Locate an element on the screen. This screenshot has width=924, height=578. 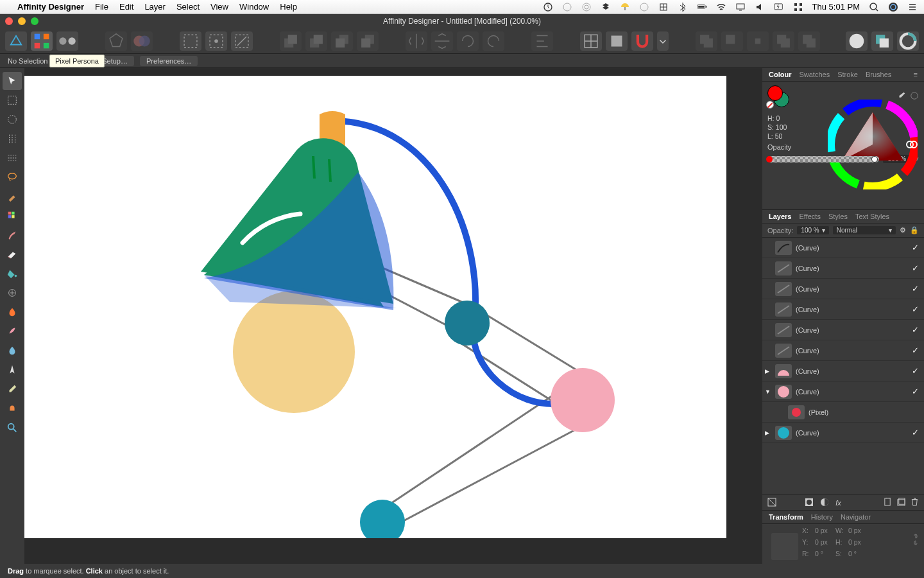
layer-blend-dropdown: Normal▾ is located at coordinates (864, 230).